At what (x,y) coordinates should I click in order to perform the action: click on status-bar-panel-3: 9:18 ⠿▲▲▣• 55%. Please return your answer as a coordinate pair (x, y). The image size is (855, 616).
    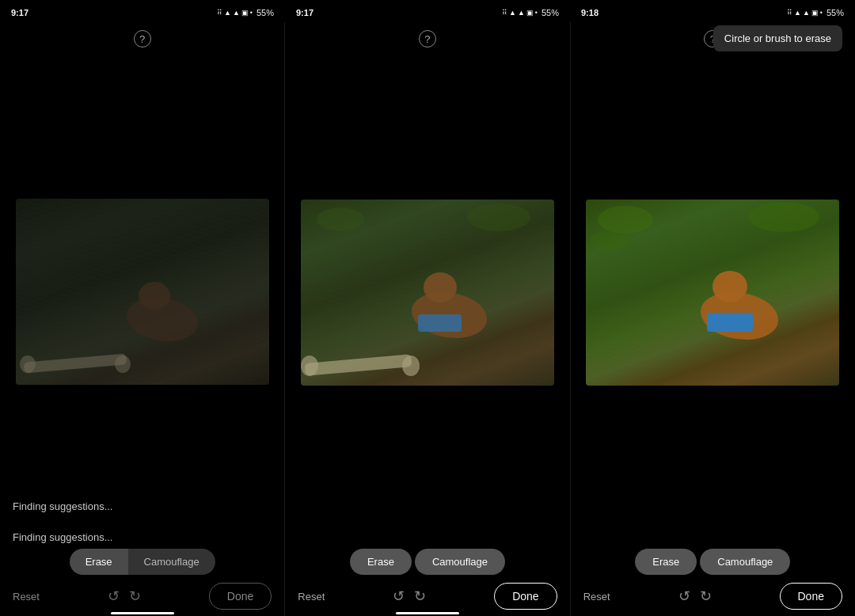
    Looking at the image, I should click on (712, 11).